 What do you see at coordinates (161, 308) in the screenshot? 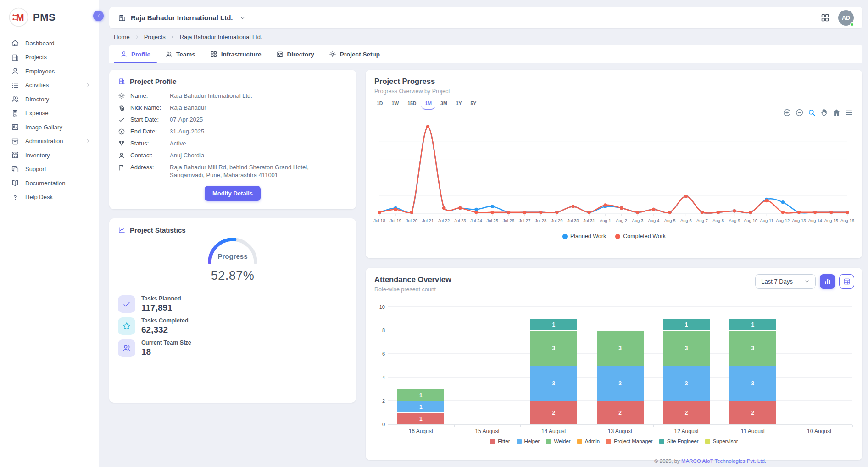
I see `stat-value: 117,891` at bounding box center [161, 308].